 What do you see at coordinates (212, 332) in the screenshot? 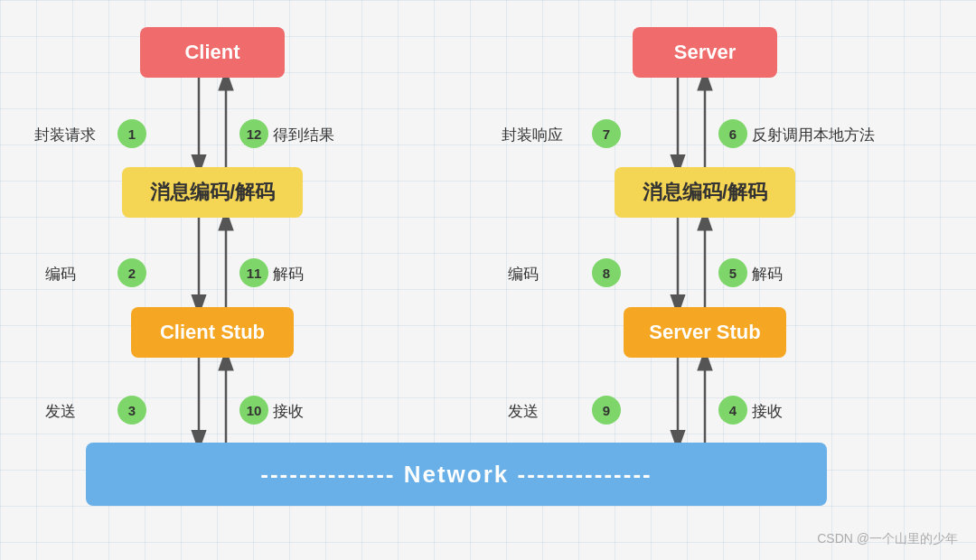
I see `client-stub-box: Client Stub` at bounding box center [212, 332].